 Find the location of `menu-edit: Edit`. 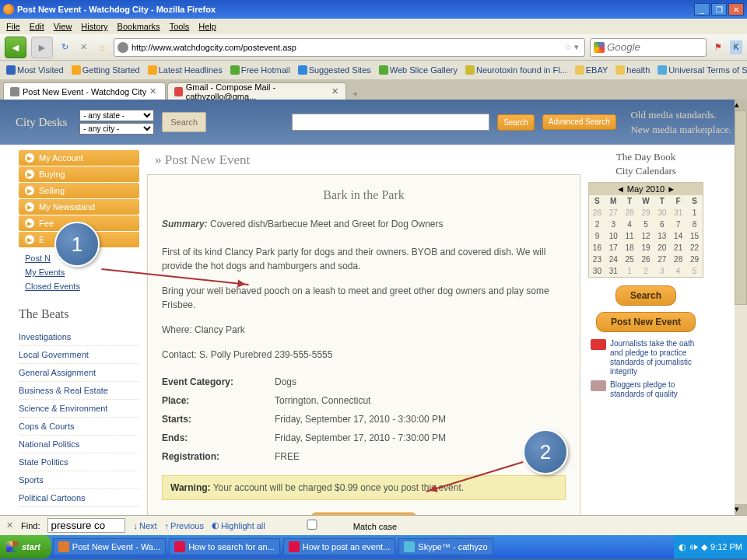

menu-edit: Edit is located at coordinates (37, 26).